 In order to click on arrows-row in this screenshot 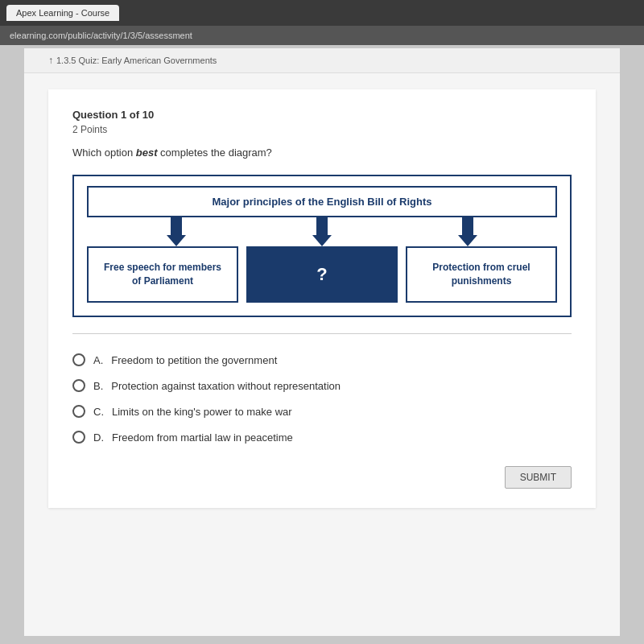, I will do `click(322, 232)`.